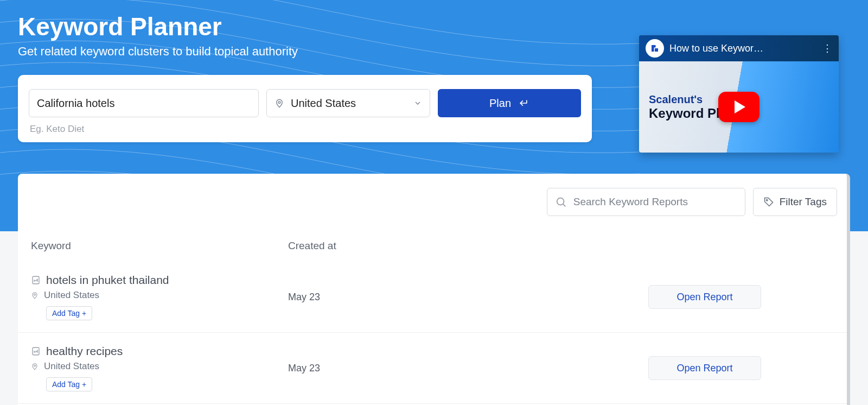 The width and height of the screenshot is (868, 405). I want to click on plan-button-label: Plan, so click(500, 103).